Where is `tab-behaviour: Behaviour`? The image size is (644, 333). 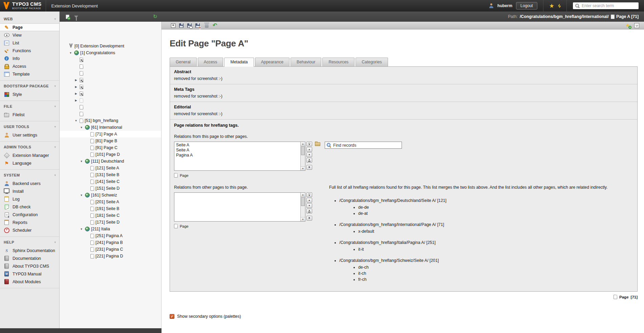
tab-behaviour: Behaviour is located at coordinates (306, 62).